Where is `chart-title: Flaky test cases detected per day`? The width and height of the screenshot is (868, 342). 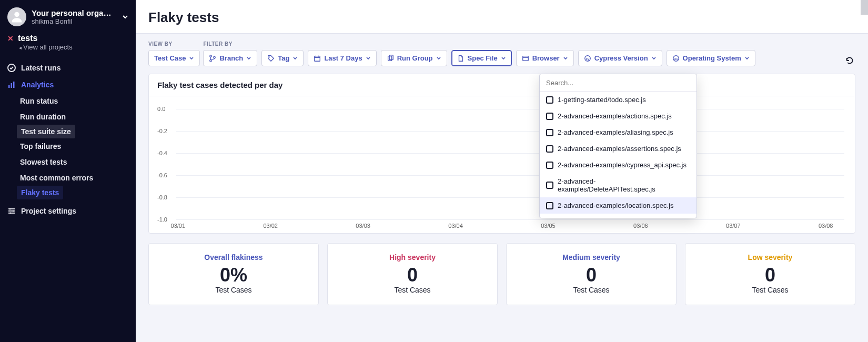
chart-title: Flaky test cases detected per day is located at coordinates (502, 85).